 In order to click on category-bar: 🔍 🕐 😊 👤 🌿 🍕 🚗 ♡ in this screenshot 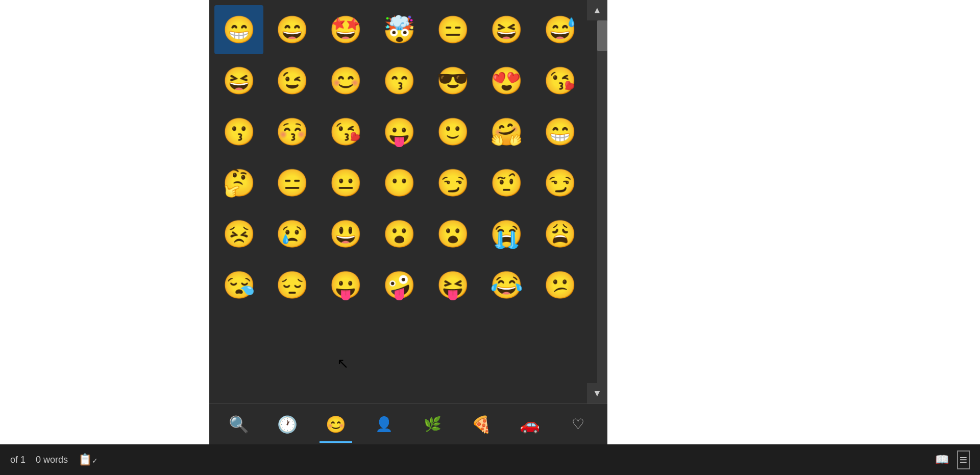, I will do `click(408, 424)`.